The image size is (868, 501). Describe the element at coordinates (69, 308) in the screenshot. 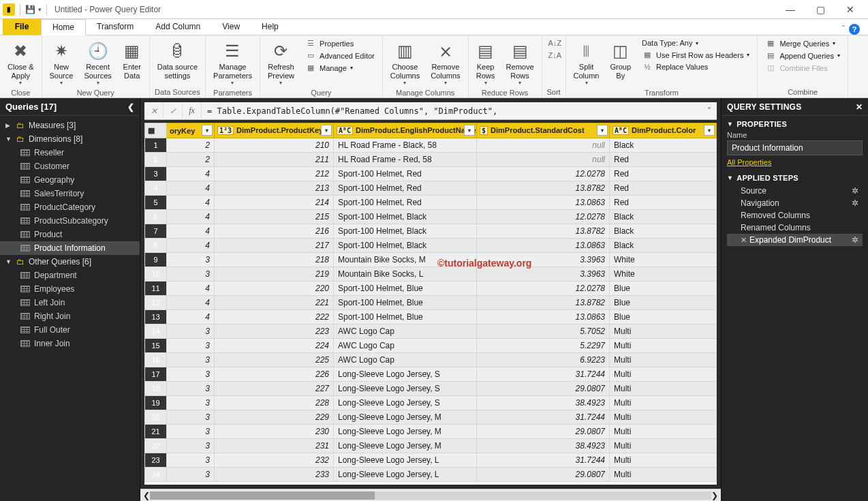

I see `queries-tree: ▶🗀Measures [3] ▼🗀Dimensions [8] Reseller…` at that location.